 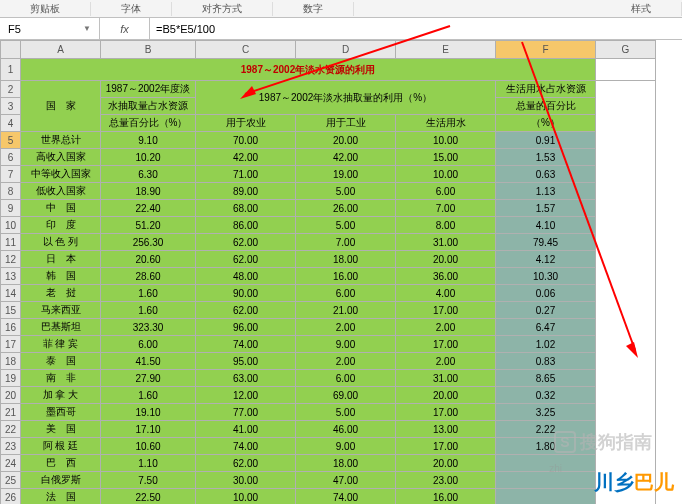 What do you see at coordinates (148, 328) in the screenshot?
I see `cell: 323.30` at bounding box center [148, 328].